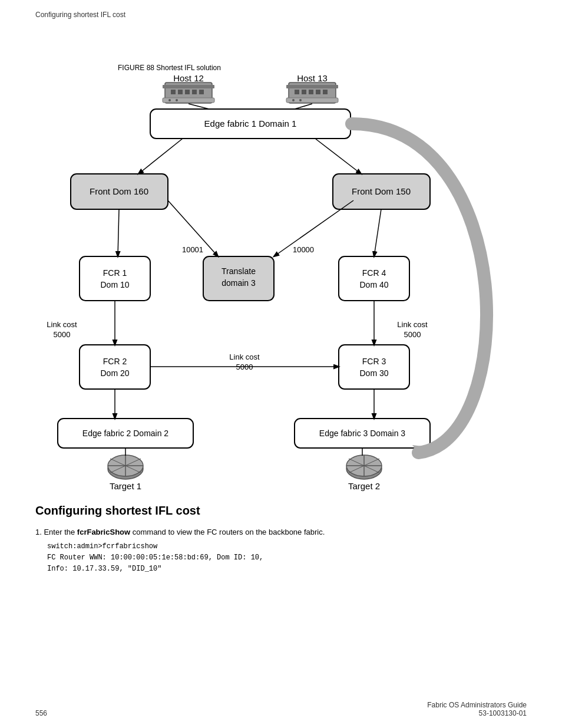 This screenshot has height=728, width=562. I want to click on footer-doc-number: 53-1003130-01, so click(477, 713).